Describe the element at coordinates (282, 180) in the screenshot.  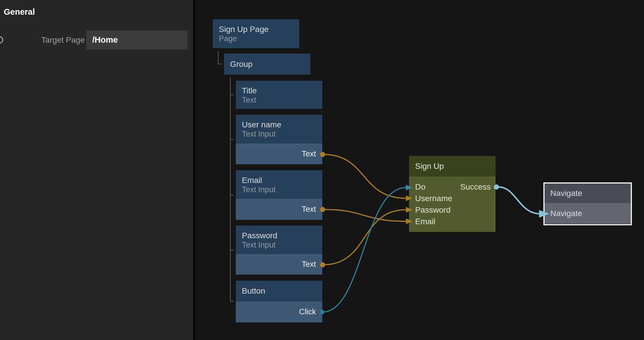
I see `node-title: Email` at that location.